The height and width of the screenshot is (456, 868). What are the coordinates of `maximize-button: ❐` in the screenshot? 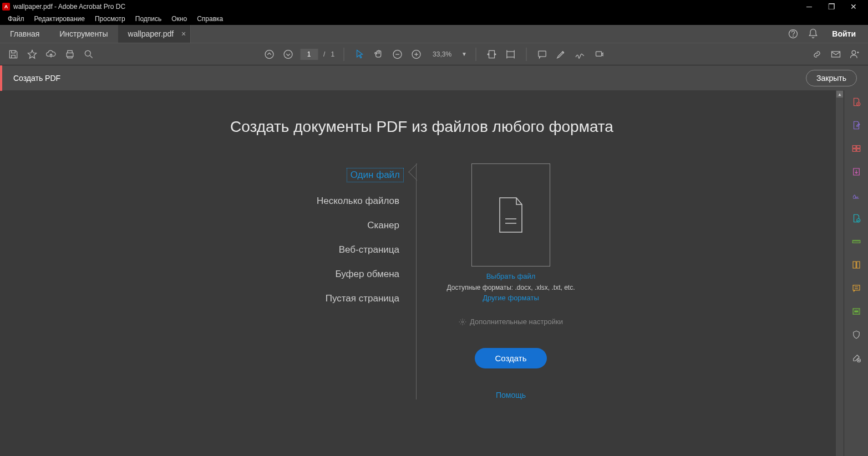 It's located at (831, 7).